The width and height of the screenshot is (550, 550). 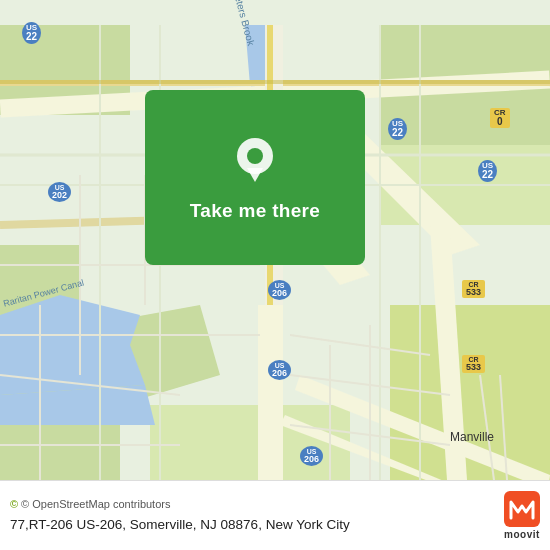 What do you see at coordinates (14, 504) in the screenshot?
I see `osm-logo: ©` at bounding box center [14, 504].